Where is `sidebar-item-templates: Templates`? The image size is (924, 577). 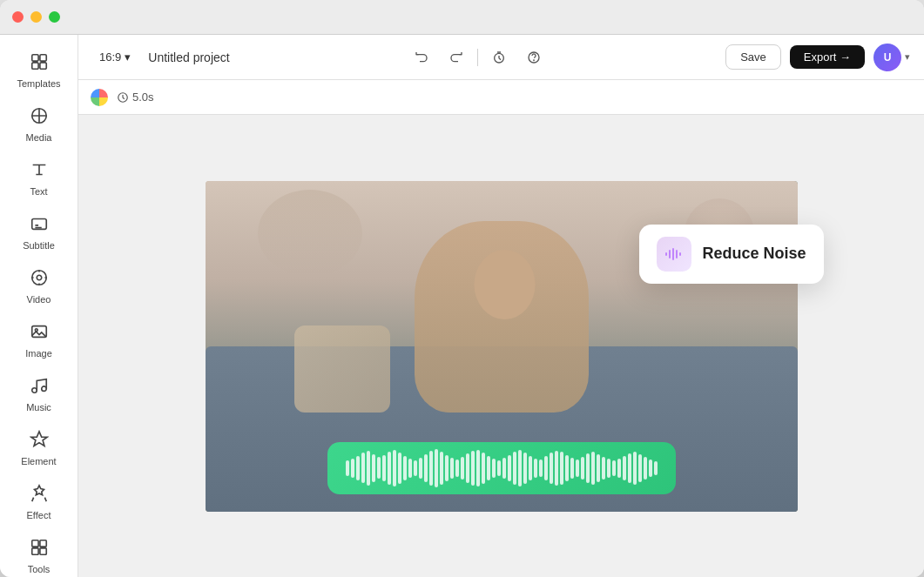
sidebar-item-templates: Templates is located at coordinates (39, 70).